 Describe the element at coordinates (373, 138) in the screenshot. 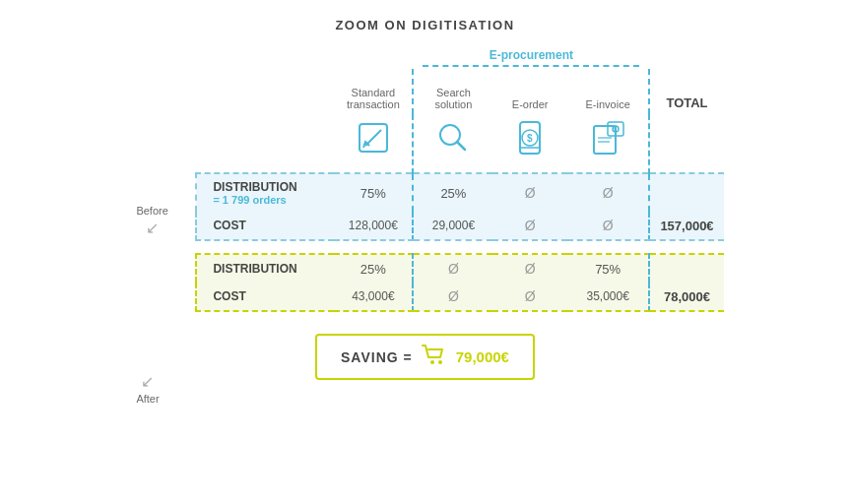

I see `standard-transaction-icon` at that location.